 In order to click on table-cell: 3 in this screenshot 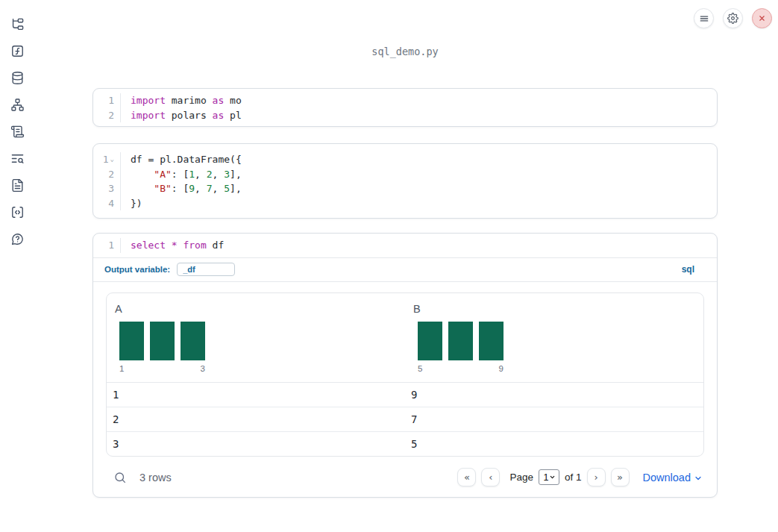, I will do `click(256, 444)`.